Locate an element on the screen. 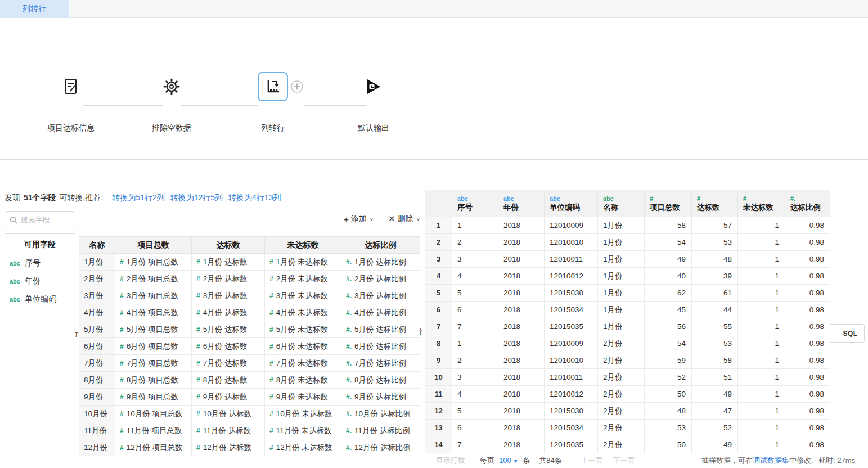  month-field-cell: #7月份 项目总数 is located at coordinates (154, 363).